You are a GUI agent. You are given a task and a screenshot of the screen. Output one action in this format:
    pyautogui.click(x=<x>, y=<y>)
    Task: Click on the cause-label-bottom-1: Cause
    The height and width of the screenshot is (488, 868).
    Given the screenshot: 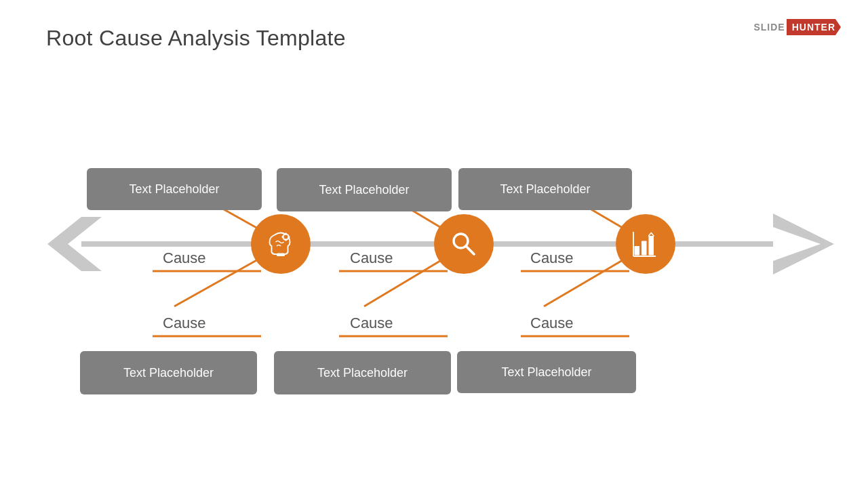 What is the action you would take?
    pyautogui.click(x=184, y=323)
    